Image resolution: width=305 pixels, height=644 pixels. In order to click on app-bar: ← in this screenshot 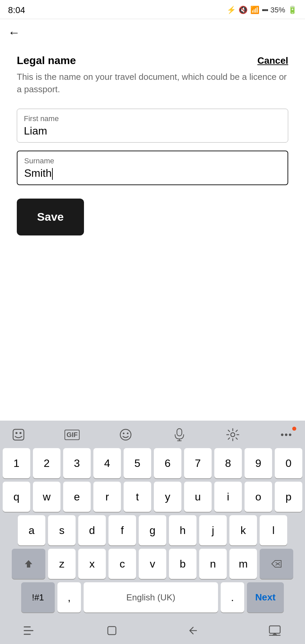, I will do `click(152, 33)`.